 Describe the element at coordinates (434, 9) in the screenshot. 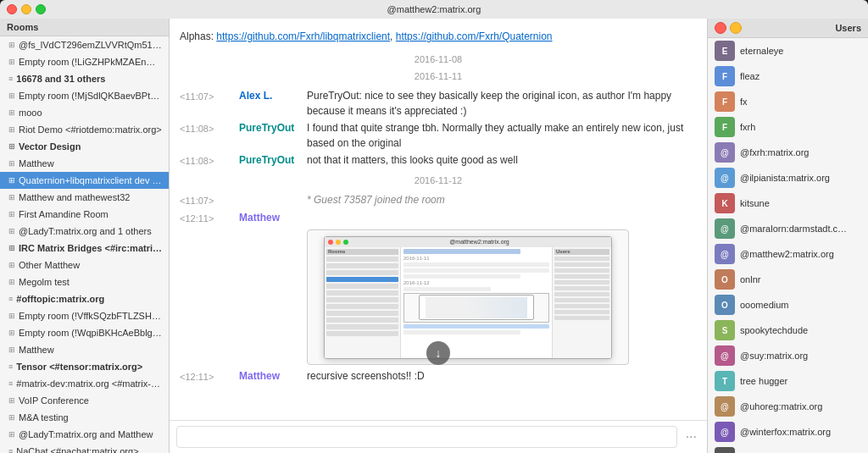

I see `window-title: @matthew2:matrix.org` at that location.